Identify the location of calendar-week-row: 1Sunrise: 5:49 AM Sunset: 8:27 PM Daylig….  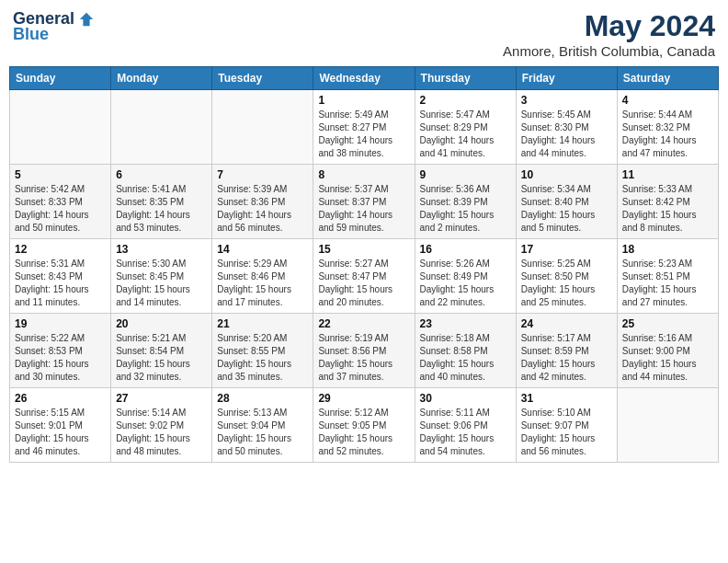
(364, 127).